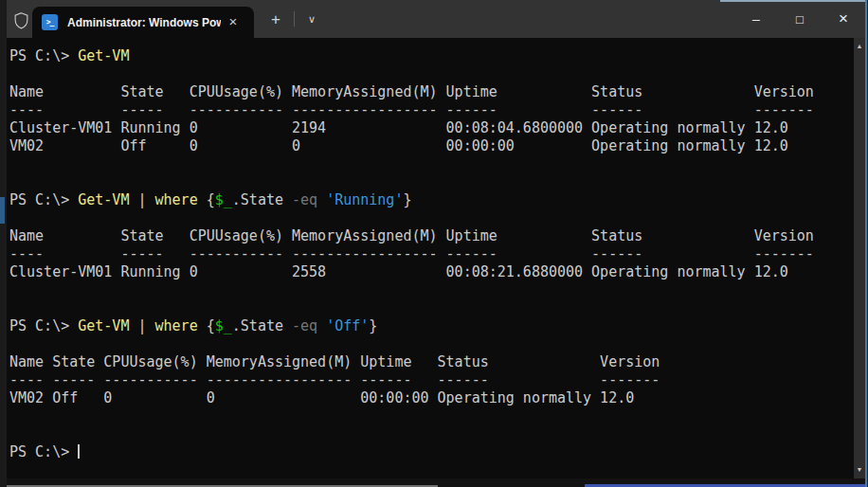  I want to click on maximize-button: □, so click(800, 19).